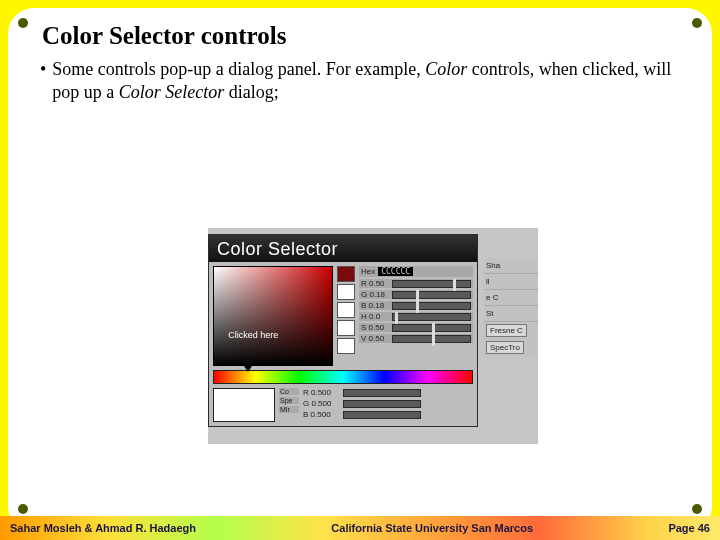  Describe the element at coordinates (172, 92) in the screenshot. I see `bullet-italic-colorselector: Color Selector` at that location.